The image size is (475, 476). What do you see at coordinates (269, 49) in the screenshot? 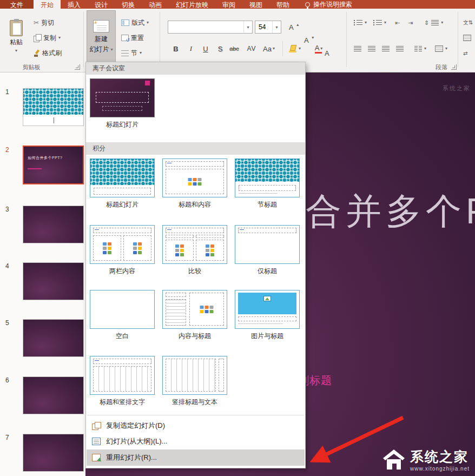
I see `change-case-button: Aa ▾` at bounding box center [269, 49].